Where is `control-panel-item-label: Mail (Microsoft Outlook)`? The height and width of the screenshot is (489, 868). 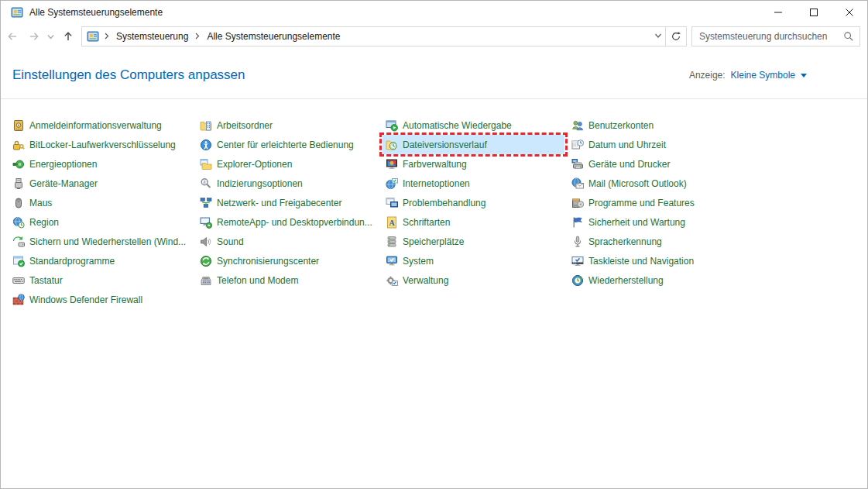
control-panel-item-label: Mail (Microsoft Outlook) is located at coordinates (638, 184).